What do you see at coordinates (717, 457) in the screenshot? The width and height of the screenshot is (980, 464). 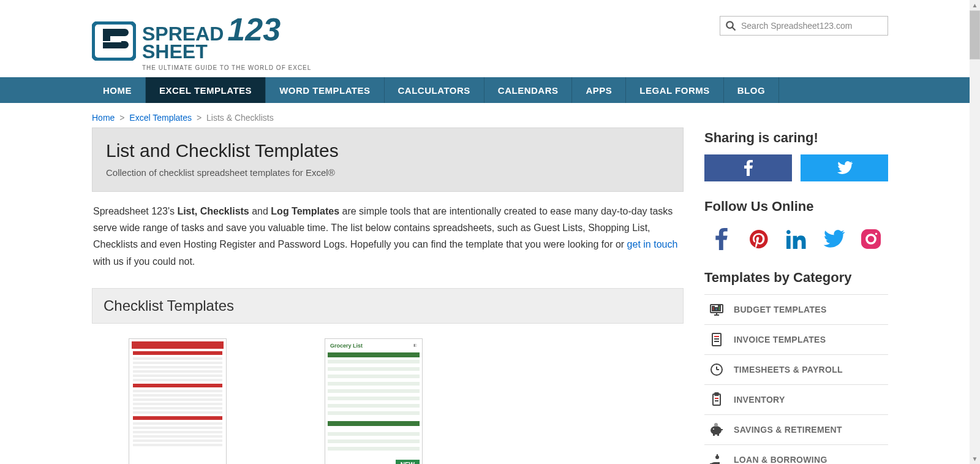 I see `hand-icon` at bounding box center [717, 457].